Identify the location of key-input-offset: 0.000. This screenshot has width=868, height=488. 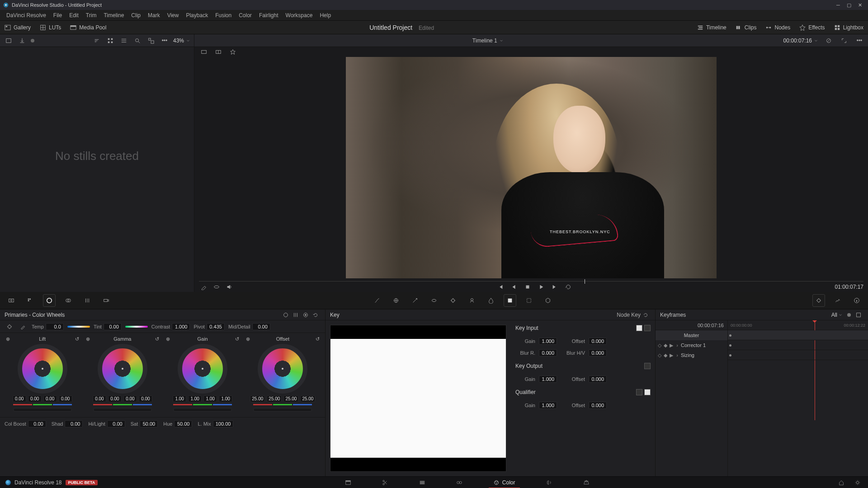
(598, 341).